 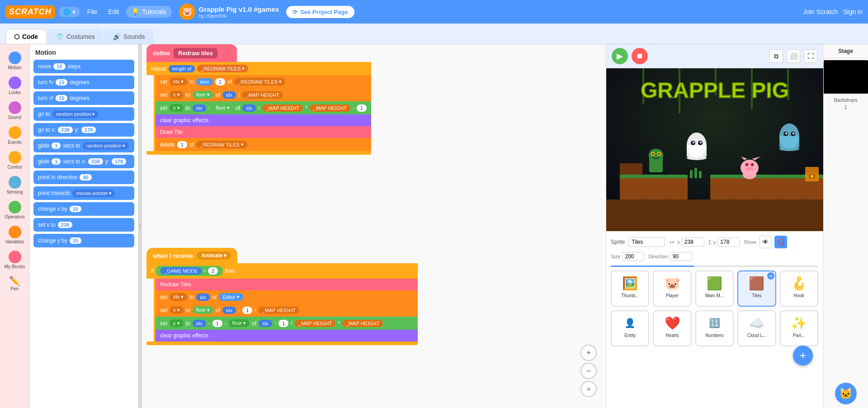 I want to click on see-project-button: ⟳ See Project Page, so click(x=320, y=12).